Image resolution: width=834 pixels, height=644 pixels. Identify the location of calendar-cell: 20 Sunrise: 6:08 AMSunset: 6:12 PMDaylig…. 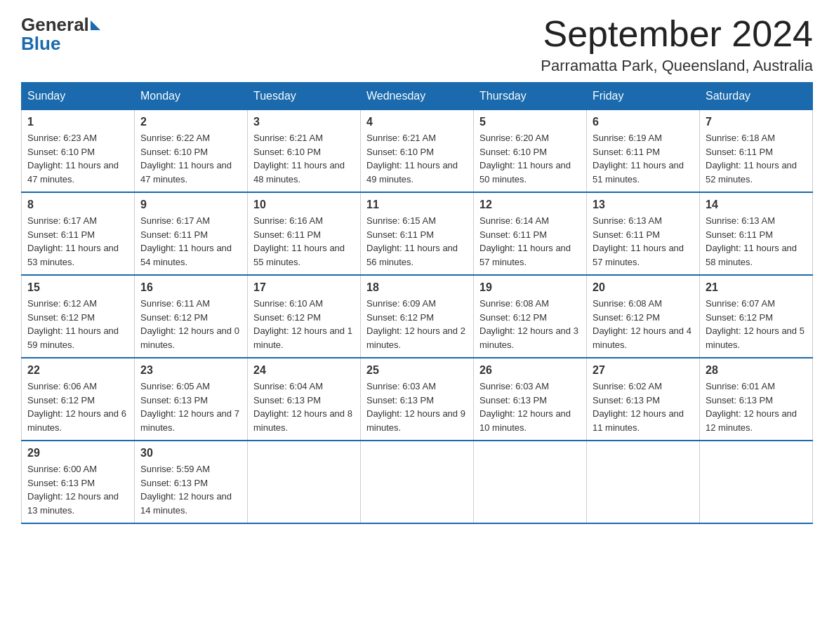
(643, 316).